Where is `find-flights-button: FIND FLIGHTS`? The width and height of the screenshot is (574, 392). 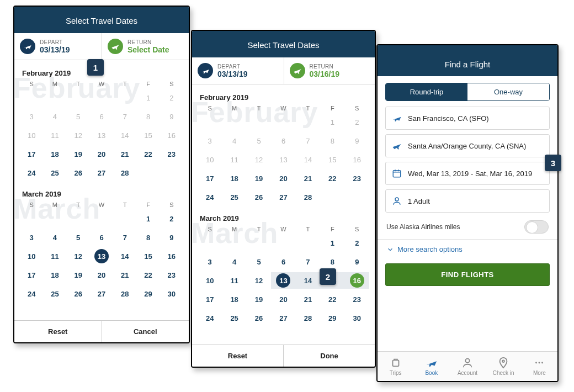
find-flights-button: FIND FLIGHTS is located at coordinates (467, 275).